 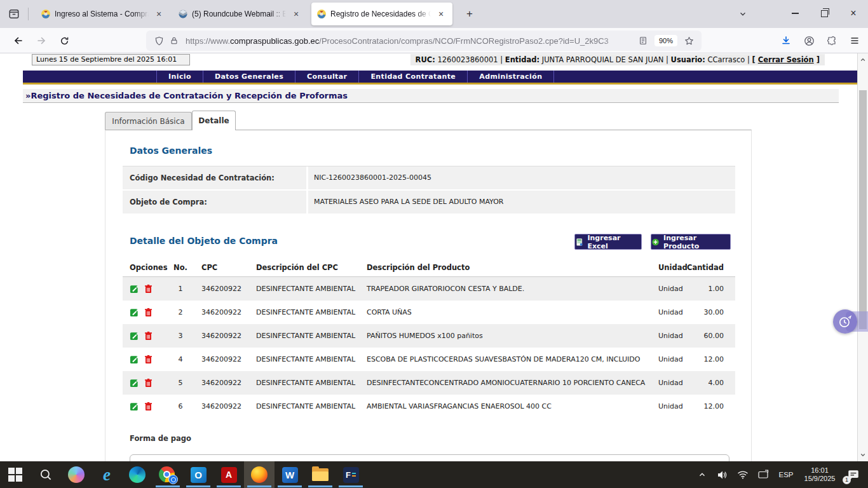 I want to click on notification-center-icon: 1, so click(x=853, y=475).